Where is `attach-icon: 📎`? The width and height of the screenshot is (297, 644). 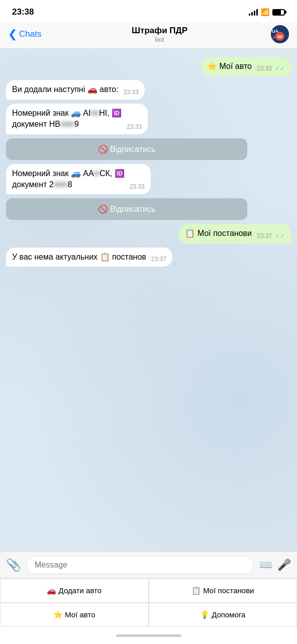 attach-icon: 📎 is located at coordinates (14, 565).